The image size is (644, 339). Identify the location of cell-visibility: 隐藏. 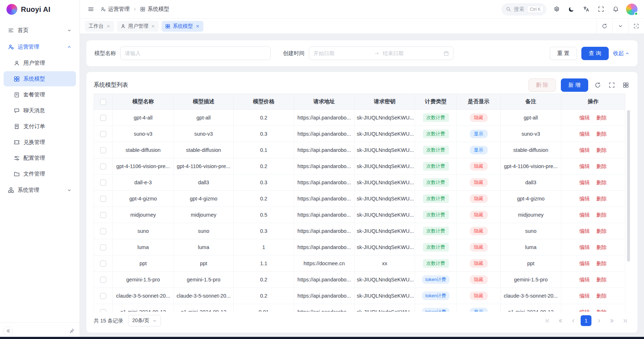
(479, 199).